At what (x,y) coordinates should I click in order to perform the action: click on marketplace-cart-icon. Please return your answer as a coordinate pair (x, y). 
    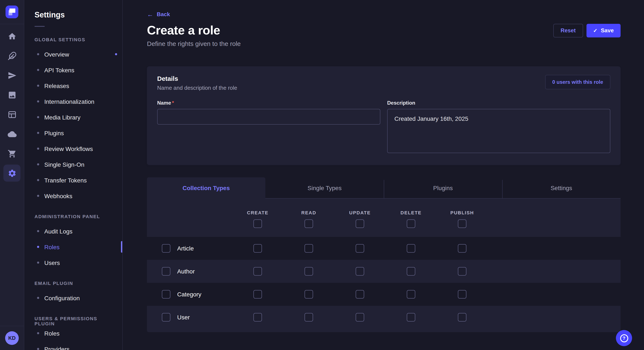
    Looking at the image, I should click on (12, 154).